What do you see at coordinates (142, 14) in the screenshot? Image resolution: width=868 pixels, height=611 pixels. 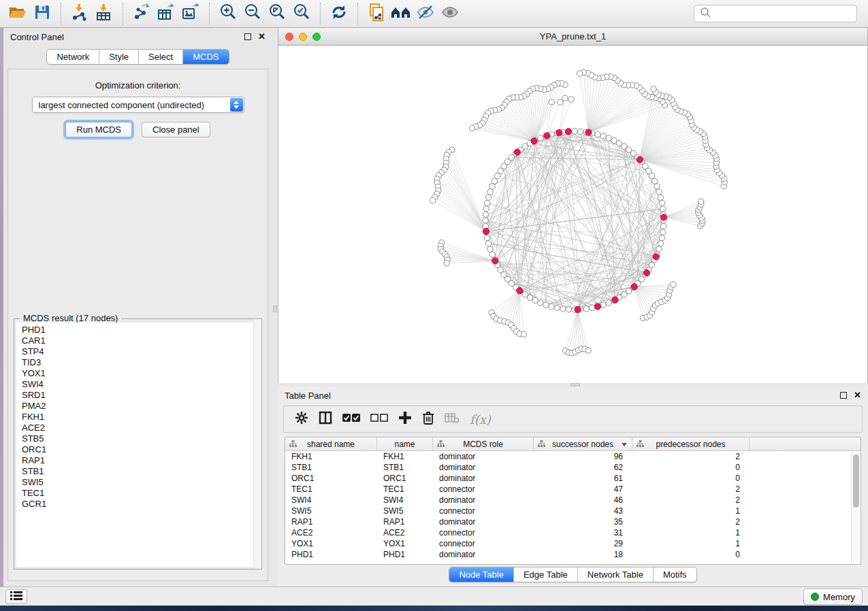 I see `export-network-button` at bounding box center [142, 14].